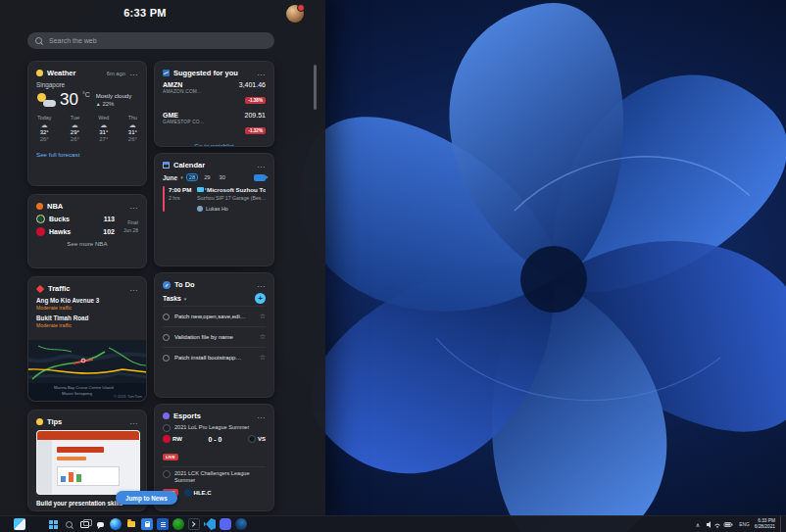  Describe the element at coordinates (207, 177) in the screenshot. I see `day-chip: 29` at that location.